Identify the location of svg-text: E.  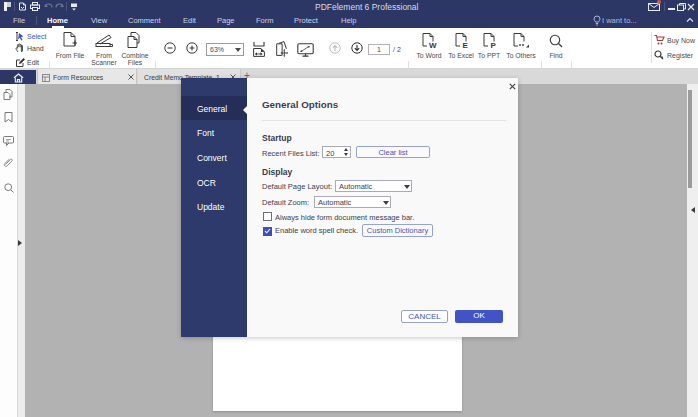
(466, 46).